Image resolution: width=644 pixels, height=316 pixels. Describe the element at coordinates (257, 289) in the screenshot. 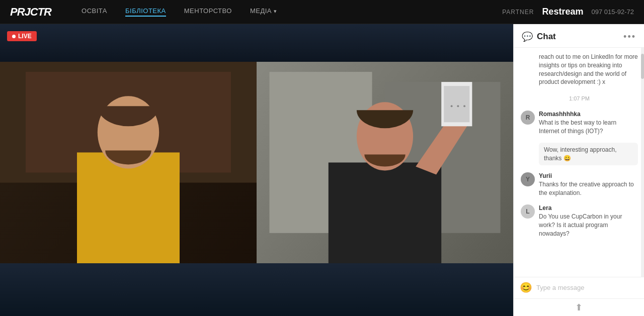

I see `video-bottom-bar` at that location.